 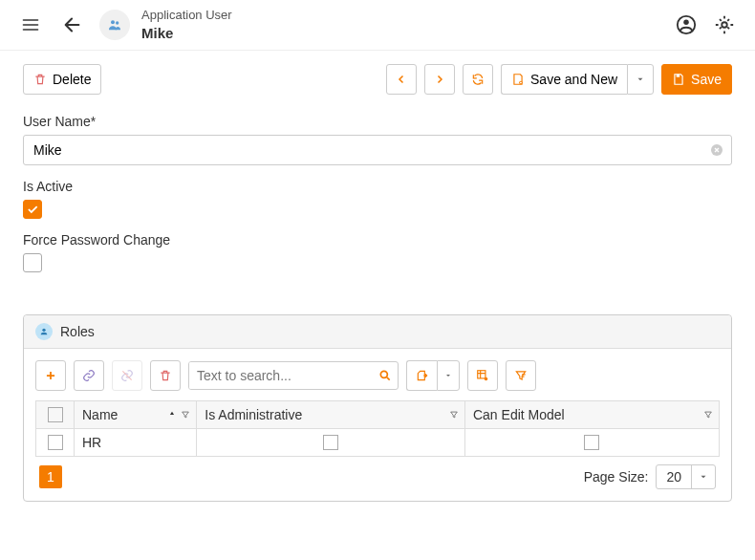 I want to click on save-new-icon, so click(x=518, y=79).